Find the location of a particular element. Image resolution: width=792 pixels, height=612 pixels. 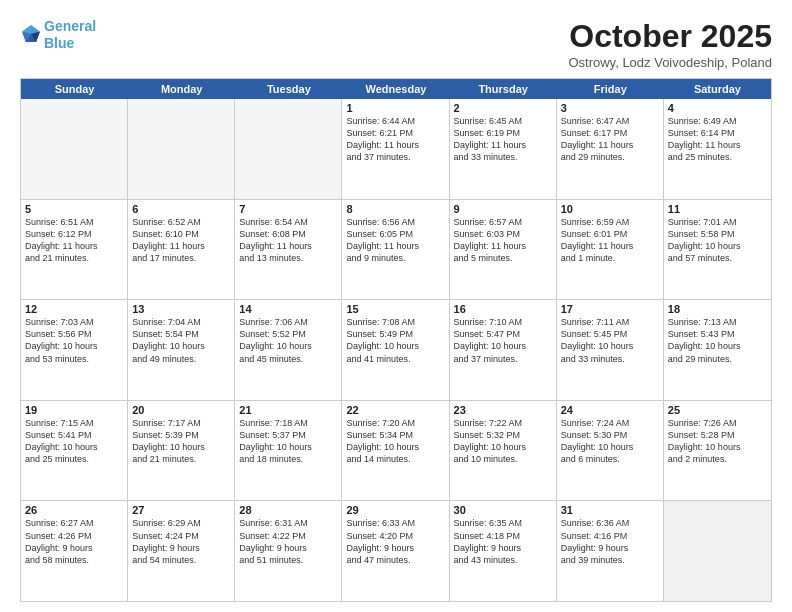

day-number: 11 is located at coordinates (718, 209).